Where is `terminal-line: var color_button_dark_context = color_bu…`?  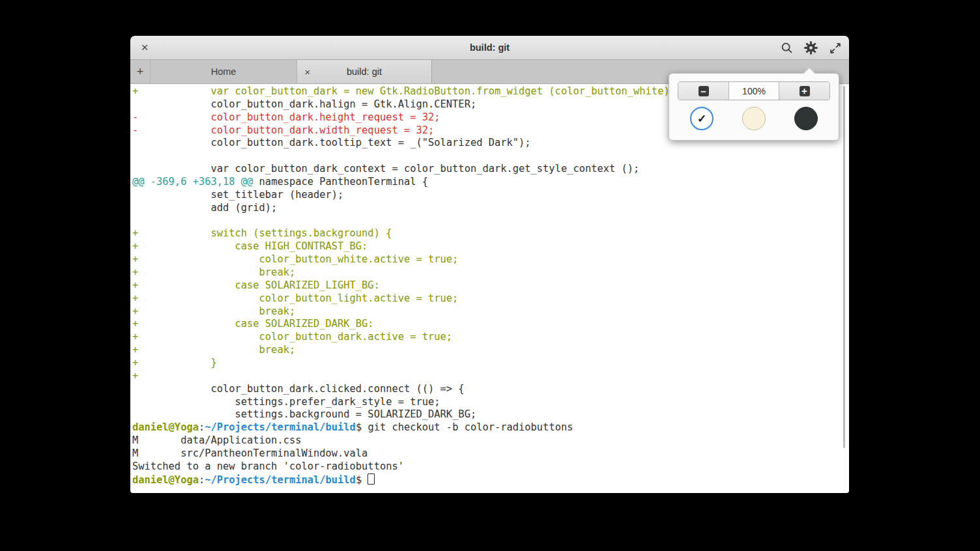 terminal-line: var color_button_dark_context = color_bu… is located at coordinates (491, 169).